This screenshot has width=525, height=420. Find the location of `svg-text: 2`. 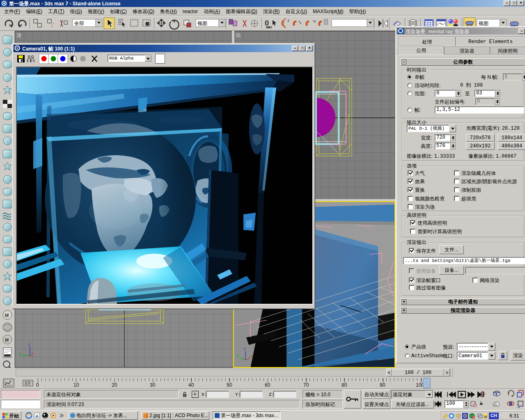

svg-text: 2 is located at coordinates (288, 21).